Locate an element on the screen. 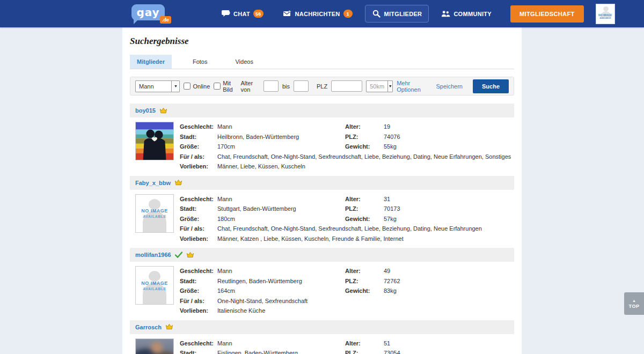 This screenshot has width=644, height=354. online-checkbox-wrap: Online is located at coordinates (196, 86).